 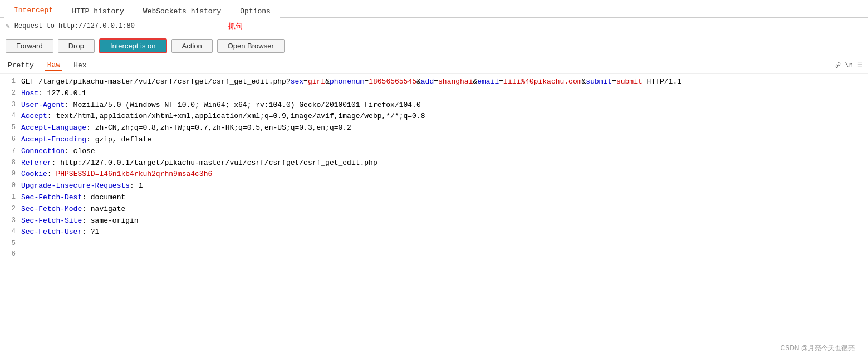 What do you see at coordinates (75, 26) in the screenshot?
I see `request-url: Request to http://127.0.0.1:80` at bounding box center [75, 26].